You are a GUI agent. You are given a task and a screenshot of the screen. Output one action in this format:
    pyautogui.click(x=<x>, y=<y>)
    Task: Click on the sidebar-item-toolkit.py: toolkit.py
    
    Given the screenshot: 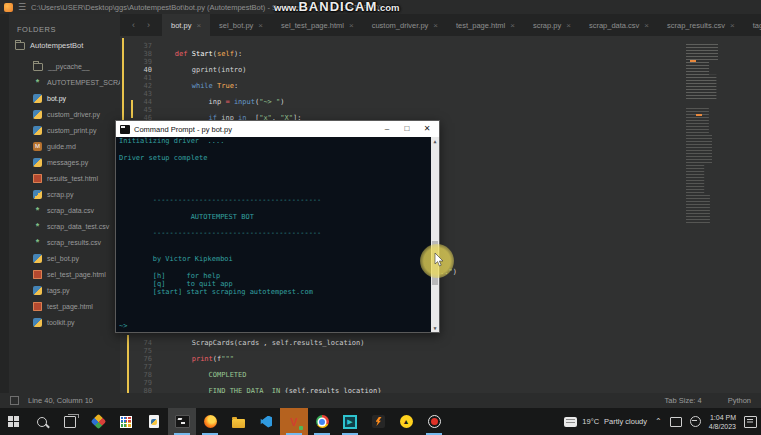 What is the action you would take?
    pyautogui.click(x=76, y=322)
    